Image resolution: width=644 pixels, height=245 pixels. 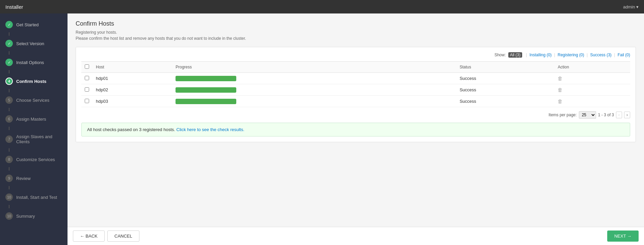 I want to click on hosts-tbody: hdp01 Success 🗑 hdp02 Success, so click(x=356, y=90).